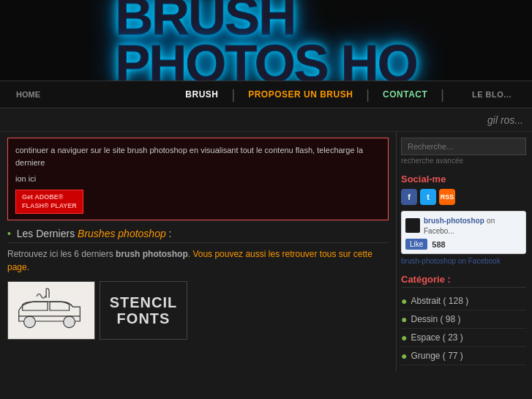  Describe the element at coordinates (447, 197) in the screenshot. I see `rss-icon: RSS` at that location.